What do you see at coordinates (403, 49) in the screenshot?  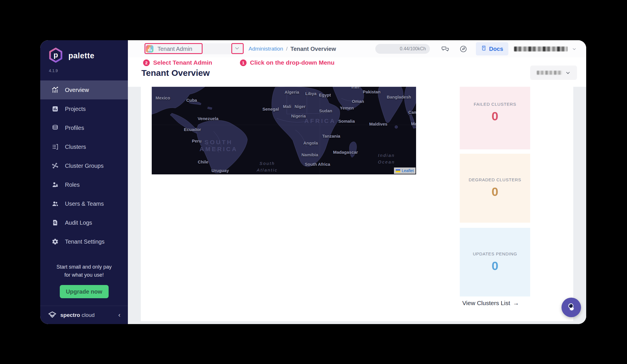 I see `usage-quota-badge: 0.44/100kCh` at bounding box center [403, 49].